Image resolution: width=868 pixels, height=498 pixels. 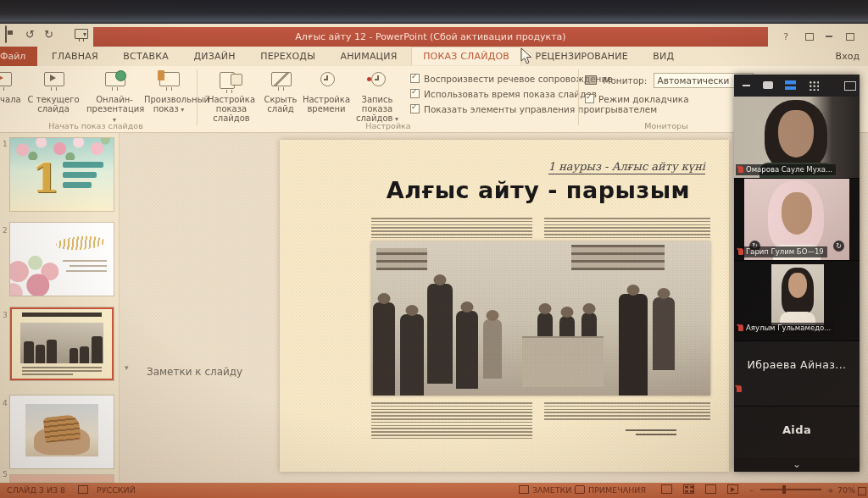 I want to click on slideshow-view-button, so click(x=732, y=490).